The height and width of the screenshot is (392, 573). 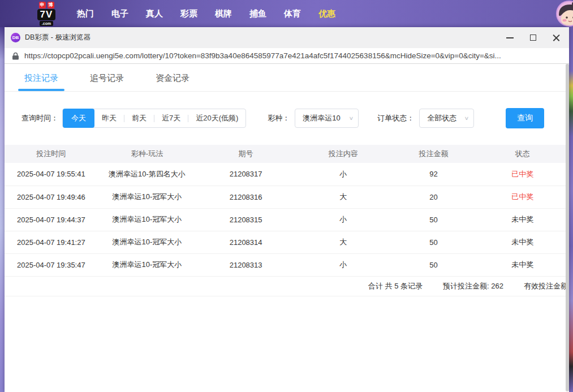 What do you see at coordinates (287, 78) in the screenshot?
I see `record-tabs: 投注记录 追号记录 资金记录` at bounding box center [287, 78].